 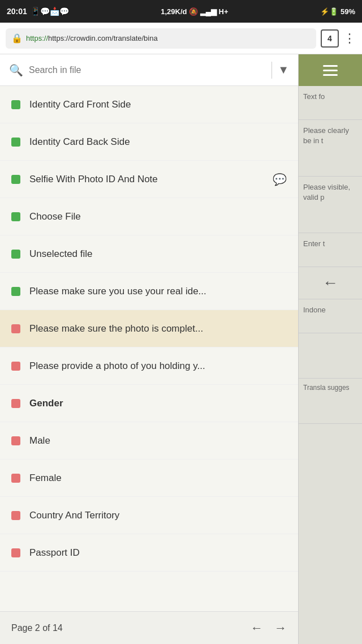 I want to click on filter-icon: ▼, so click(x=283, y=70).